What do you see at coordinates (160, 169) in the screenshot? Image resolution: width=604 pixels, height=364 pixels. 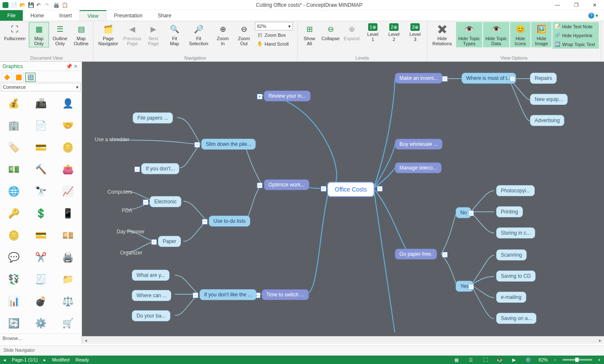 I see `topic-if_you_dont: If you don't...` at bounding box center [160, 169].